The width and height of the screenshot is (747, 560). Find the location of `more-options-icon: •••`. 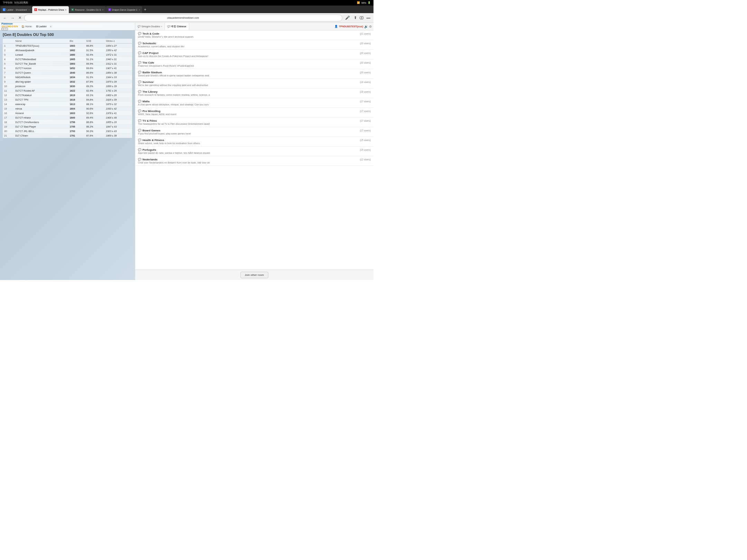

more-options-icon: ••• is located at coordinates (368, 18).